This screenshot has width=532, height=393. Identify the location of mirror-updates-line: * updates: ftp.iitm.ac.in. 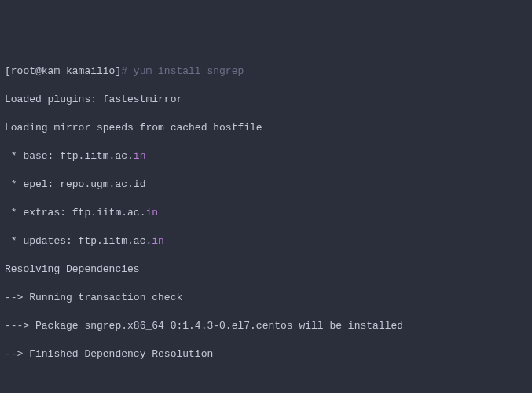
(266, 241).